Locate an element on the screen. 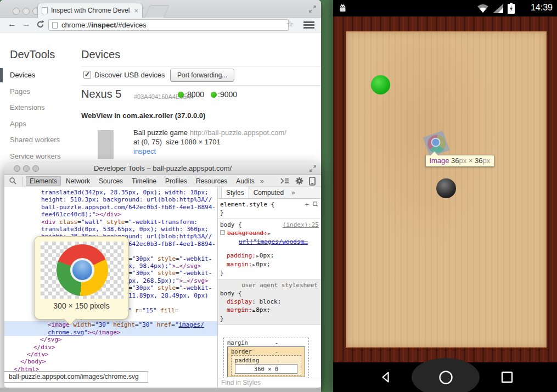 Image resolution: width=557 pixels, height=392 pixels. android-status-bar: 14:39 is located at coordinates (445, 8).